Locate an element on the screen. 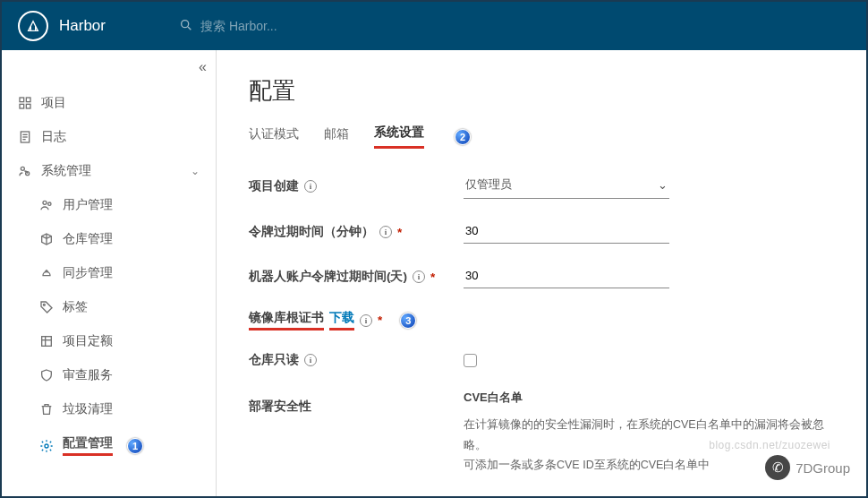 The width and height of the screenshot is (868, 498). trash-icon is located at coordinates (47, 409).